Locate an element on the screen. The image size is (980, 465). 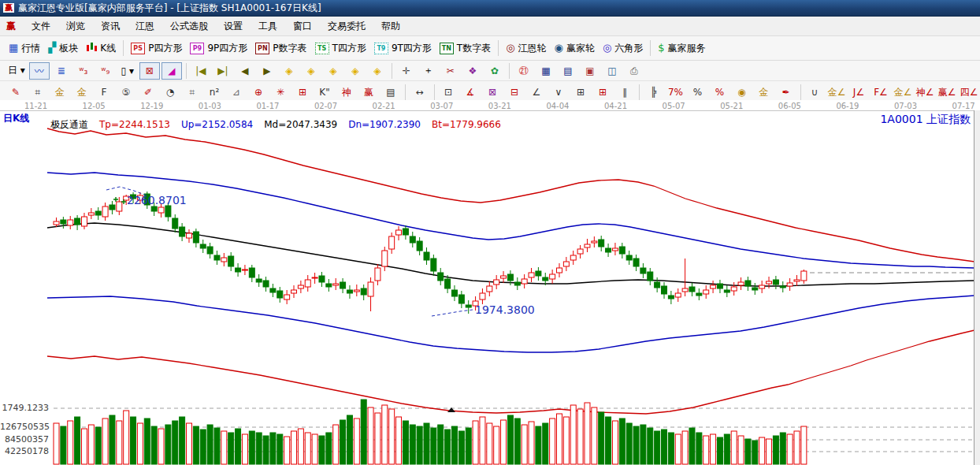
nav-prev-icon: ◀ is located at coordinates (245, 71).